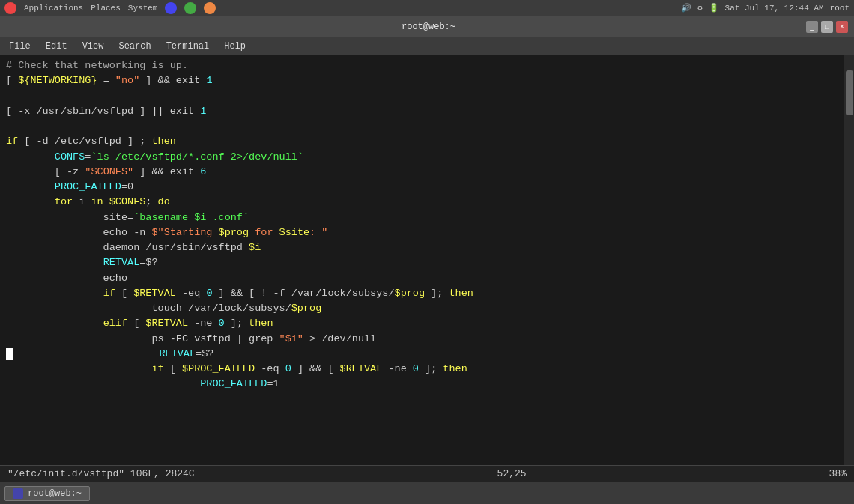 Image resolution: width=854 pixels, height=504 pixels. What do you see at coordinates (47, 494) in the screenshot?
I see `taskbar-terminal: root@web:~` at bounding box center [47, 494].